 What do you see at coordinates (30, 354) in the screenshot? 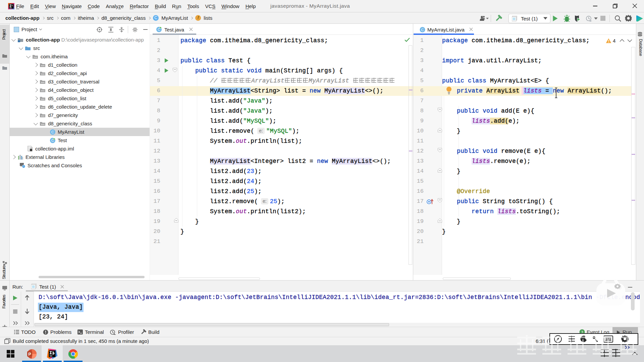
I see `svg-text: P` at bounding box center [30, 354].